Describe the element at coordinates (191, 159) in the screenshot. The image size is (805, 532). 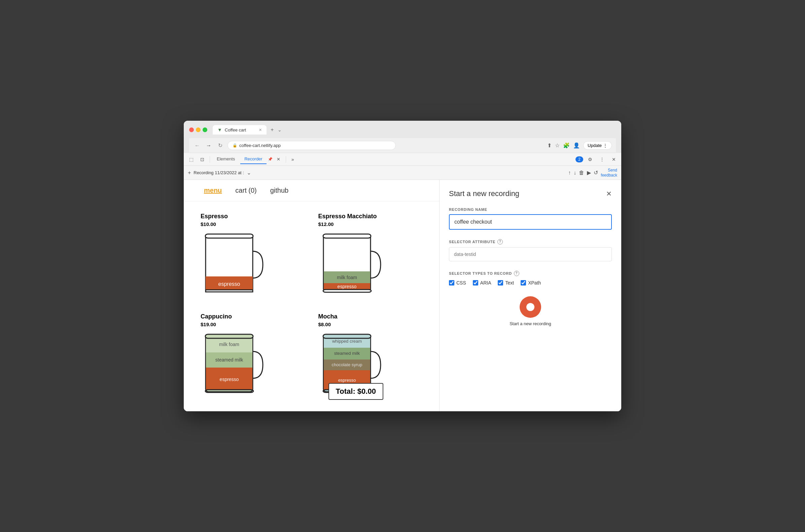
I see `cursor-tool-icon: ⬚` at that location.